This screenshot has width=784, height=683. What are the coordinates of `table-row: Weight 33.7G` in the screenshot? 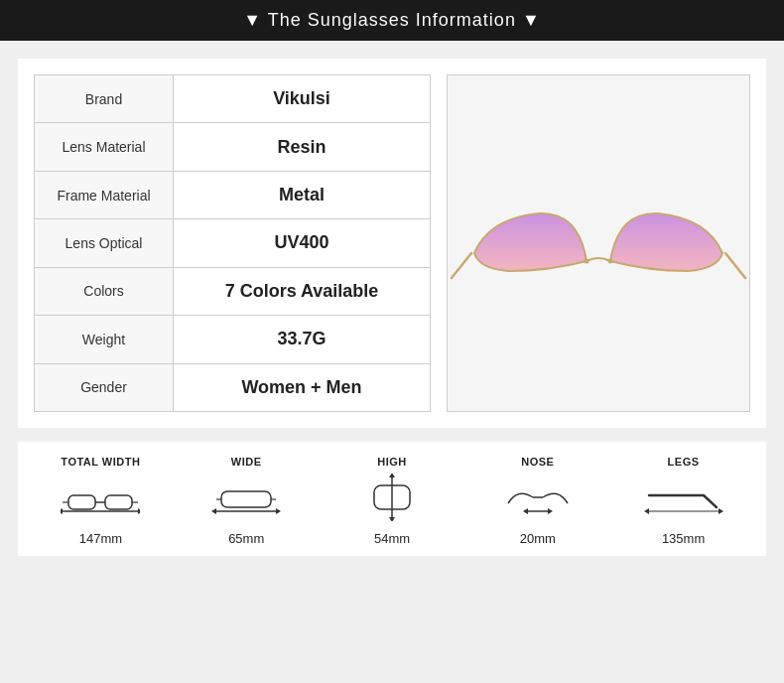 It's located at (232, 340).